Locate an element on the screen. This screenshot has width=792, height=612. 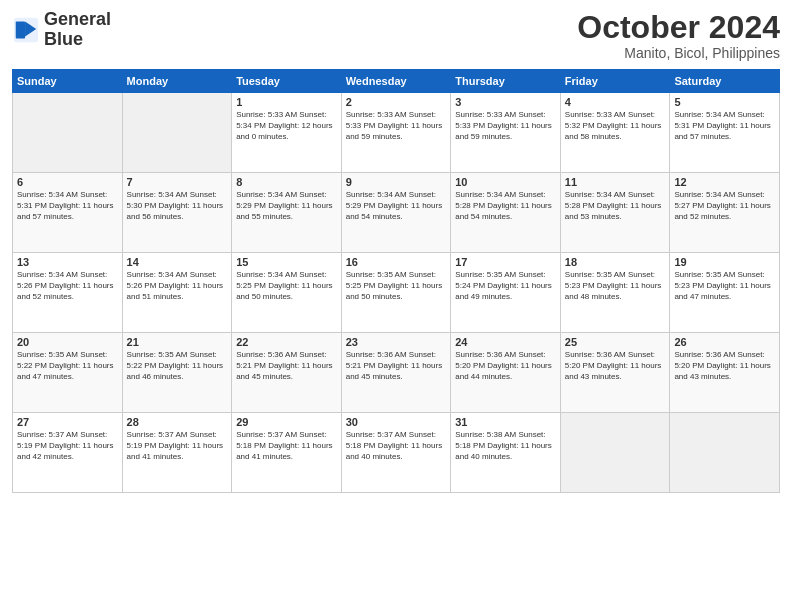
cell-w4-d4: 23Sunrise: 5:36 AM Sunset: 5:21 PM Dayli… is located at coordinates (396, 373).